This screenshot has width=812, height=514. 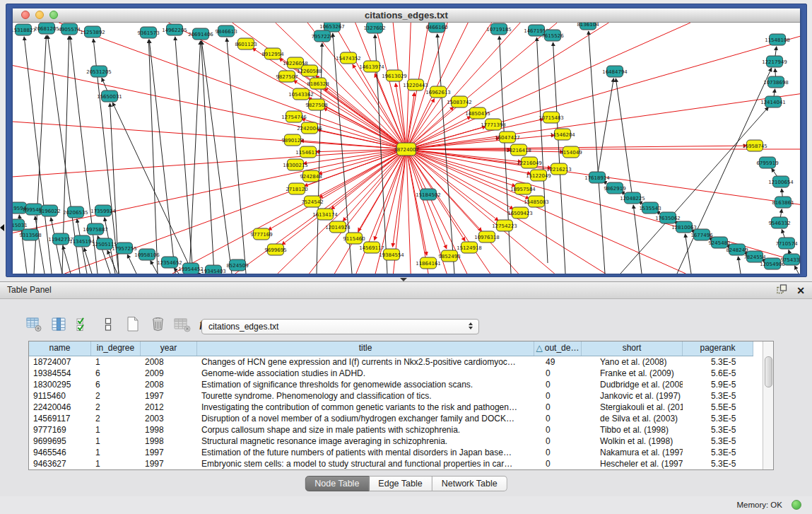 What do you see at coordinates (294, 117) in the screenshot?
I see `graph-node: 12754746` at bounding box center [294, 117].